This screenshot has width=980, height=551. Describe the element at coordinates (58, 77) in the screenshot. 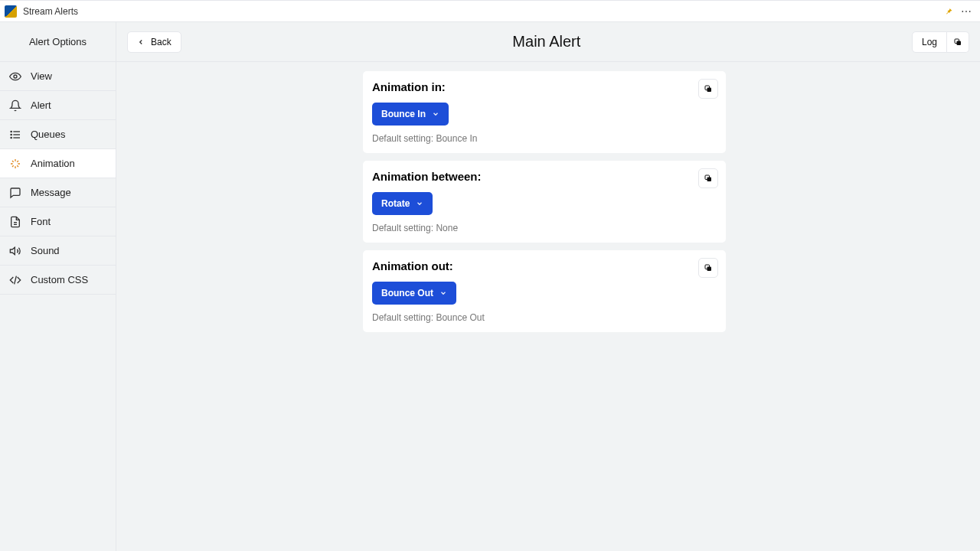

I see `sidebar-item-view: View` at that location.